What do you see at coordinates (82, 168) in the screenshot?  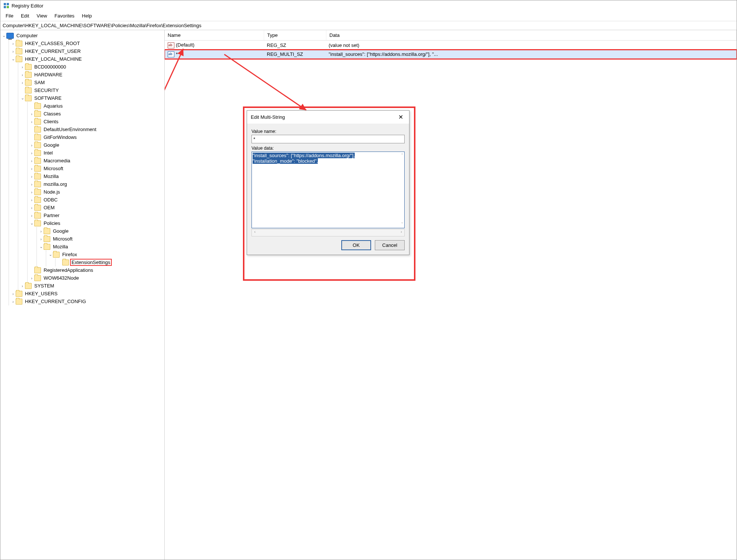 I see `tree-node-computer: ⌄Computer›HKEY_CLASSES_ROOT›HKEY_CURRENT…` at bounding box center [82, 168].